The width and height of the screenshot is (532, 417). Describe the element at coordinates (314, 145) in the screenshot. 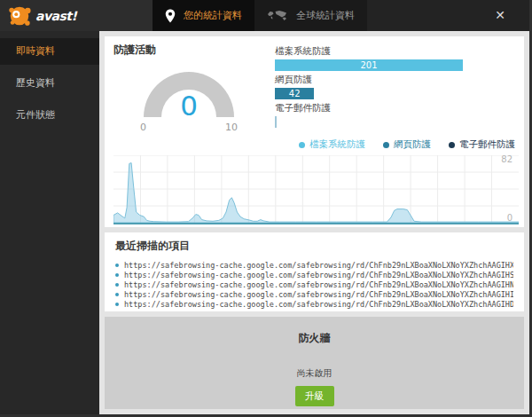

I see `chart-legend: 檔案系統防護 網頁防護 電子郵件防護` at that location.